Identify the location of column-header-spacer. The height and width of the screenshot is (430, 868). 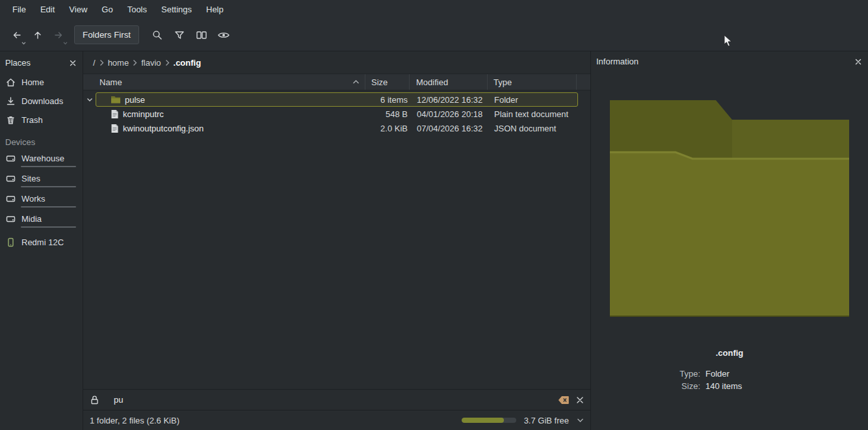
(584, 82).